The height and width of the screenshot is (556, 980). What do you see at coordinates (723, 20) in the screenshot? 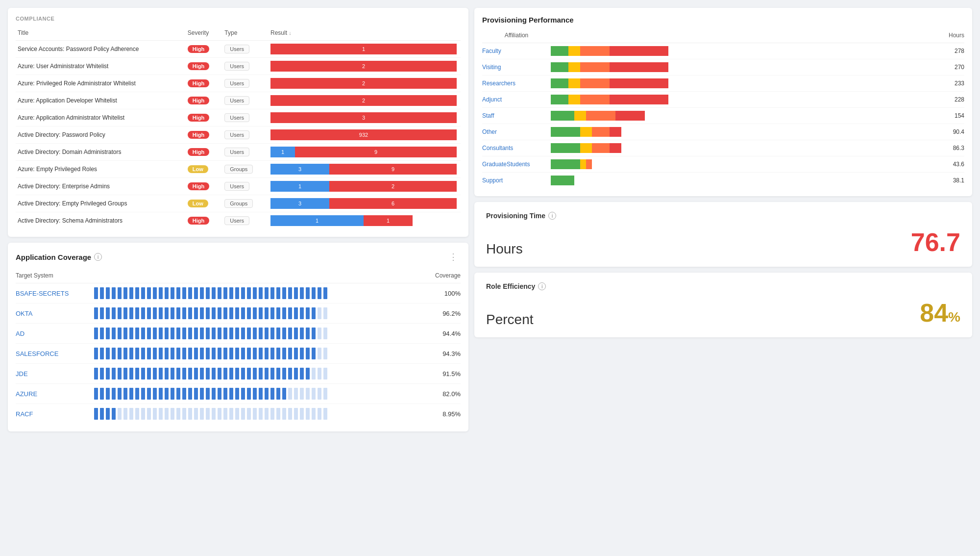
I see `prov-perf-title: Provisioning Performance` at bounding box center [723, 20].